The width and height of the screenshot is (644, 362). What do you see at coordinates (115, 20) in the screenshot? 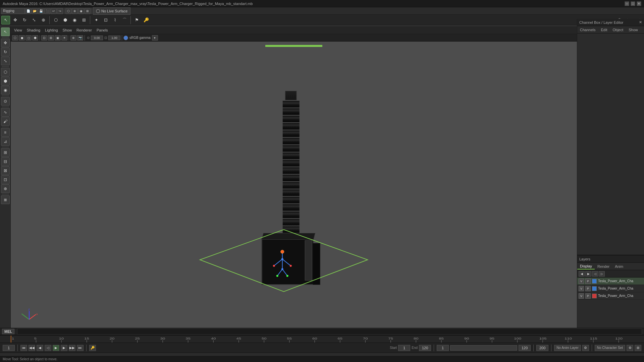
I see `ik-spline-tool: ⌇` at bounding box center [115, 20].